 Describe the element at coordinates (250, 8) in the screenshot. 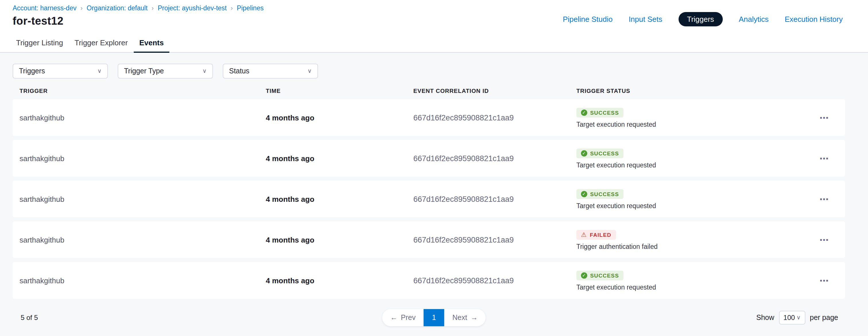

I see `breadcrumb-item-pipelines: Pipelines` at that location.